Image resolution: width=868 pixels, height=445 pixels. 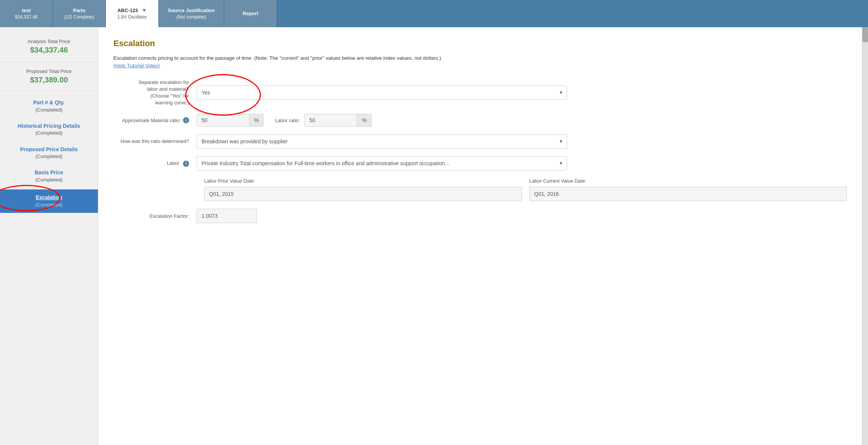 What do you see at coordinates (49, 198) in the screenshot?
I see `sidebar-item-escalation-label: Escalation` at bounding box center [49, 198].